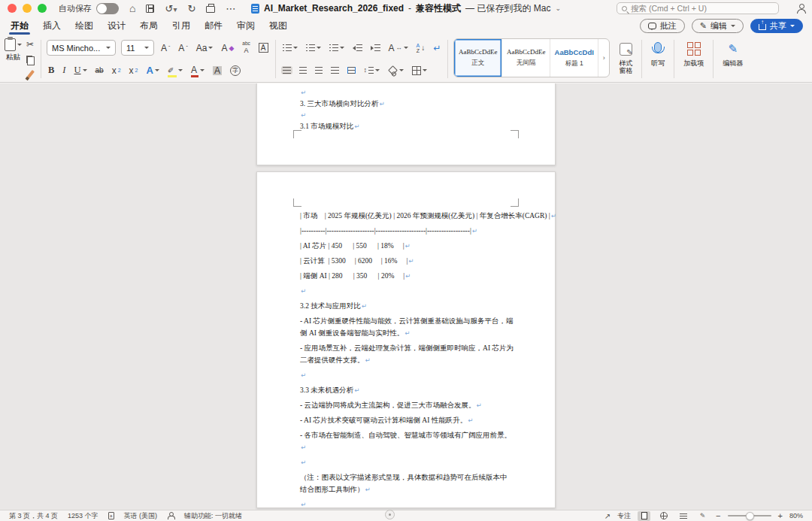 This screenshot has width=812, height=521. Describe the element at coordinates (12, 8) in the screenshot. I see `close-button` at that location.